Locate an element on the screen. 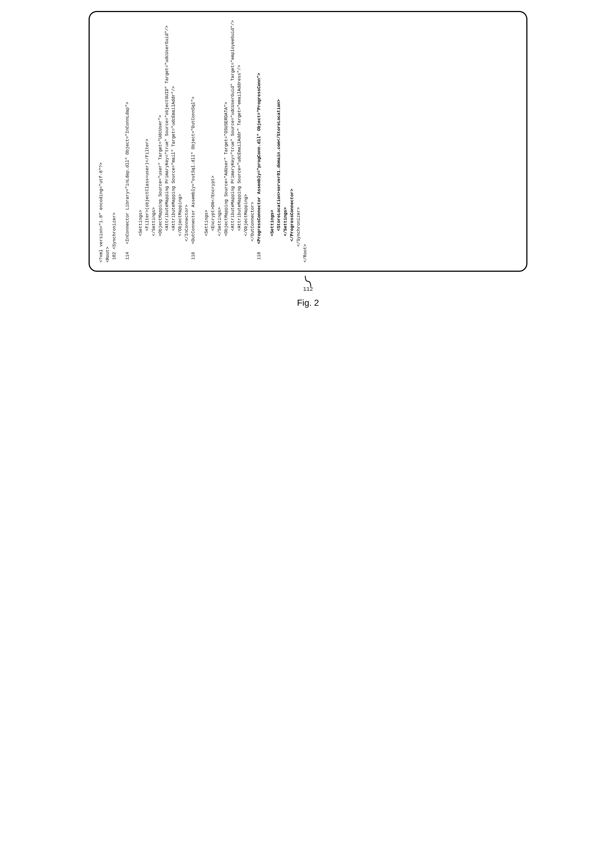 The width and height of the screenshot is (616, 852). code-line: <StoreLocation>server01.domain.com</Stor… is located at coordinates (279, 141).